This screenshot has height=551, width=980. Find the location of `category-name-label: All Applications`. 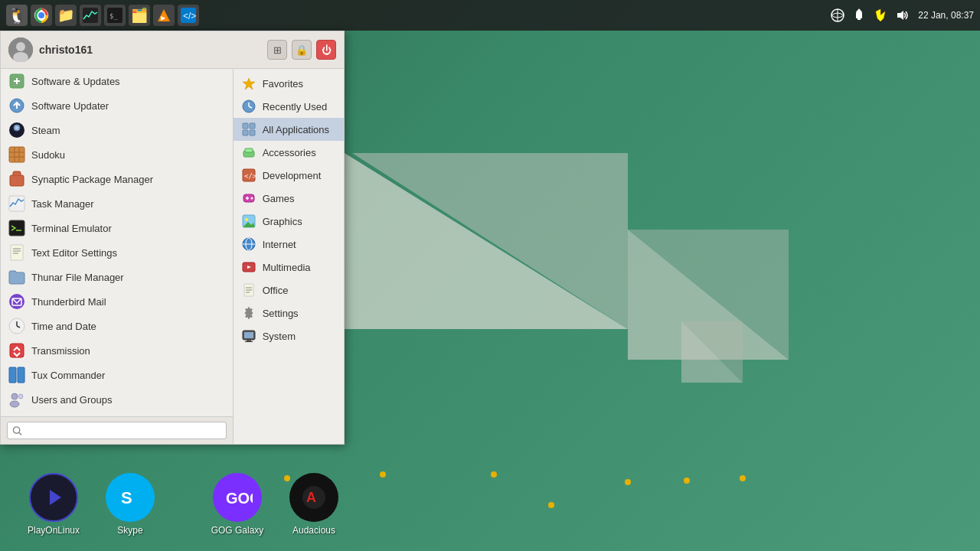

category-name-label: All Applications is located at coordinates (296, 130).